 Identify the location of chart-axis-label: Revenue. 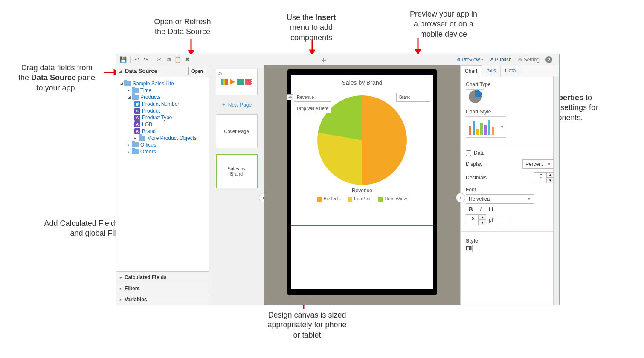
(362, 191).